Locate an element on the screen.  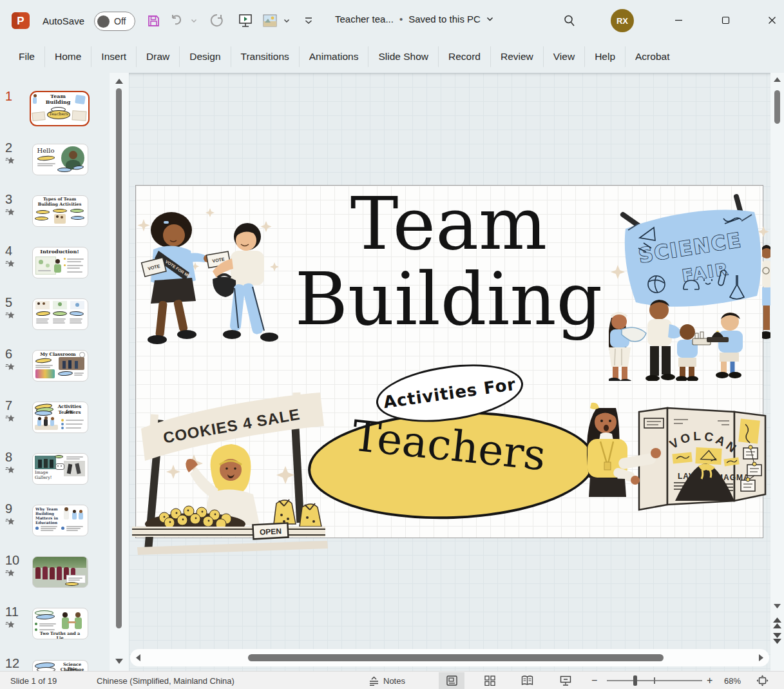
horizontal-scrollbar-thumb is located at coordinates (456, 657).